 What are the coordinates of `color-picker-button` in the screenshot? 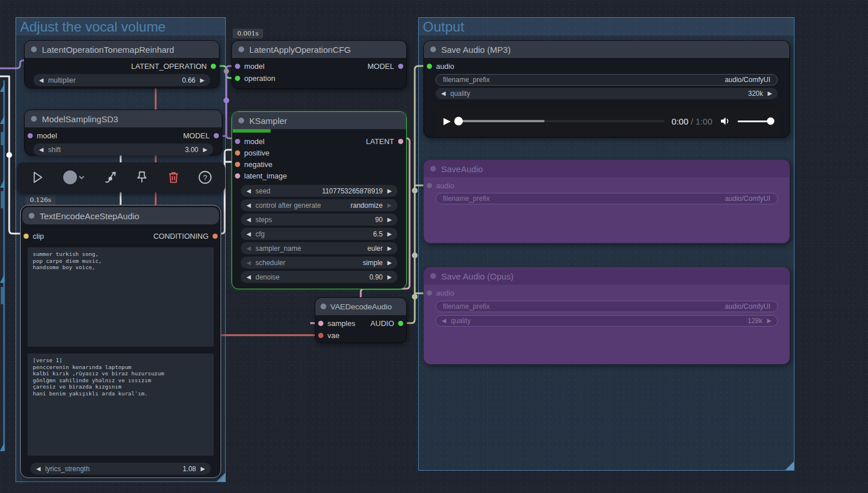 It's located at (74, 177).